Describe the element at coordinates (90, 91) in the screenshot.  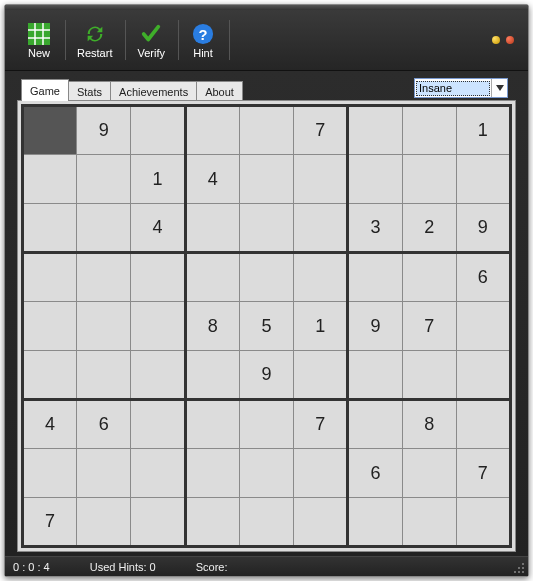
I see `tab-stats: Stats` at that location.